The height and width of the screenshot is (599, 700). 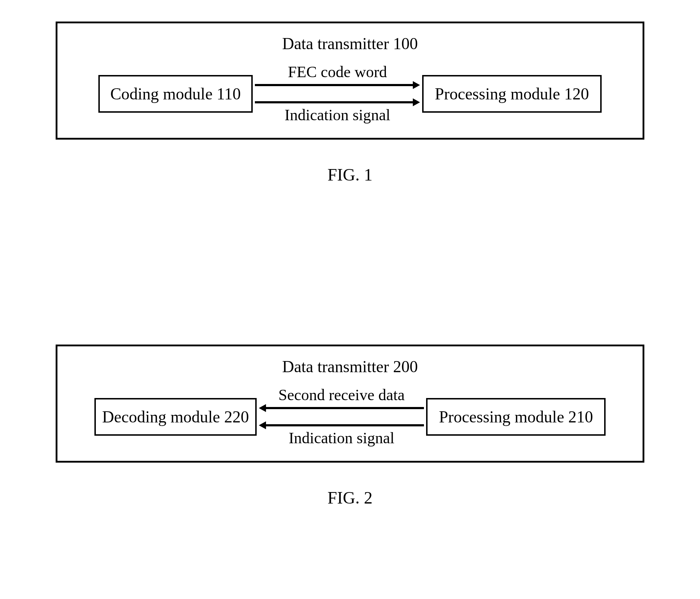 What do you see at coordinates (350, 174) in the screenshot?
I see `figure-caption: FIG. 1` at bounding box center [350, 174].